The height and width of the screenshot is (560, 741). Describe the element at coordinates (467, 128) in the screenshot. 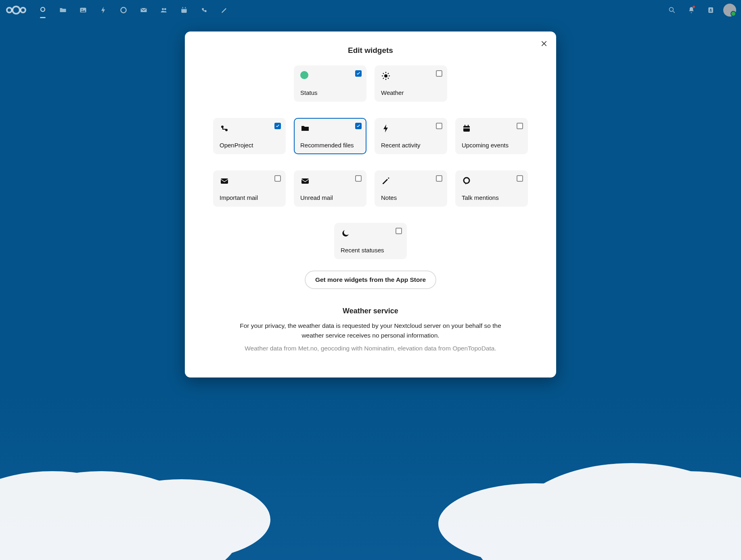

I see `calendar-icon` at that location.